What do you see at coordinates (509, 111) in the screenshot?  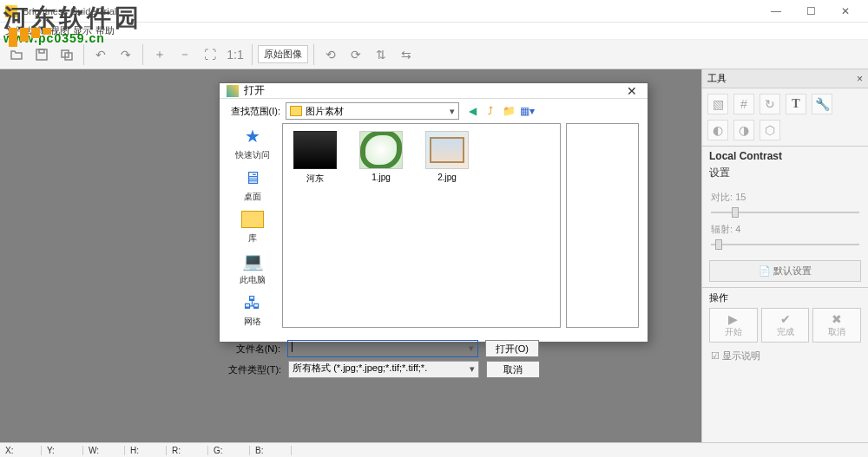 I see `new-folder-icon: 📁` at bounding box center [509, 111].